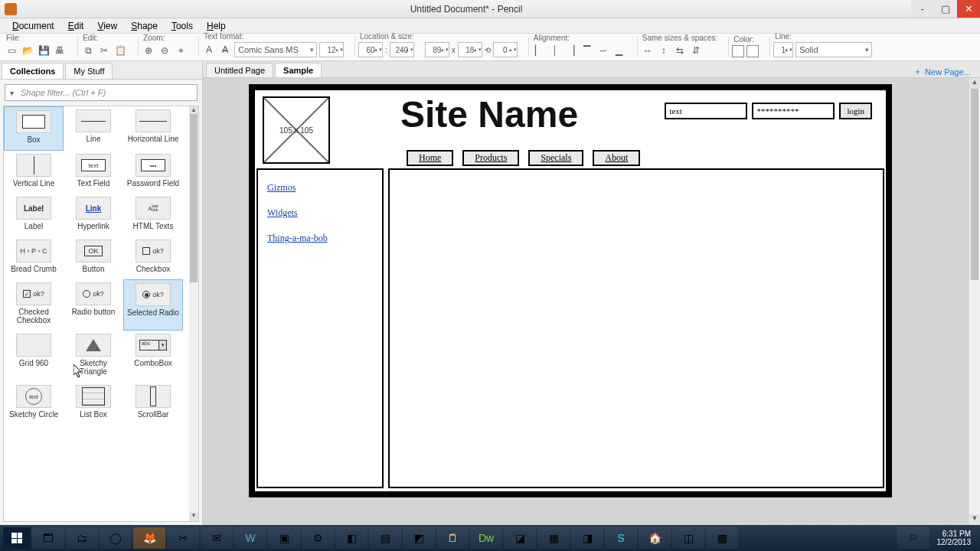  Describe the element at coordinates (153, 357) in the screenshot. I see `shape-combobox: abc▾ComboBox` at that location.